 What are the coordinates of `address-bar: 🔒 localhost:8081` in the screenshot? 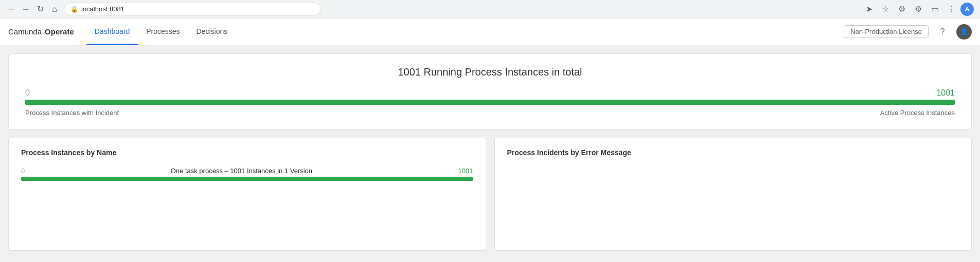 It's located at (192, 9).